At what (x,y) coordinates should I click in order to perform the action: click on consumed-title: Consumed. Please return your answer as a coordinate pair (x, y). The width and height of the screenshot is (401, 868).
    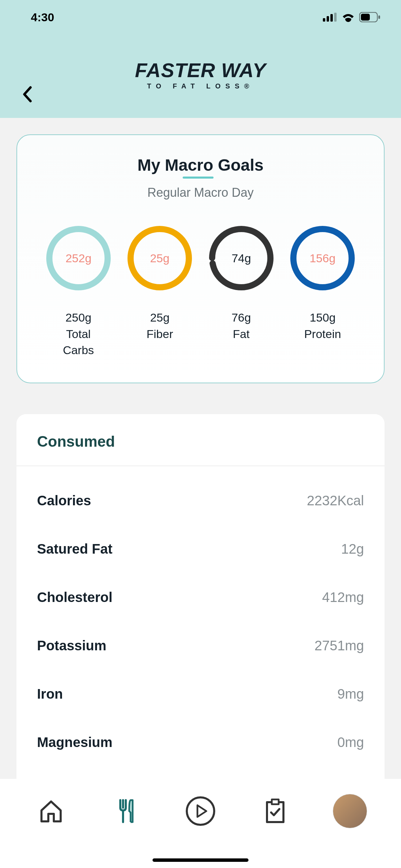
    Looking at the image, I should click on (200, 442).